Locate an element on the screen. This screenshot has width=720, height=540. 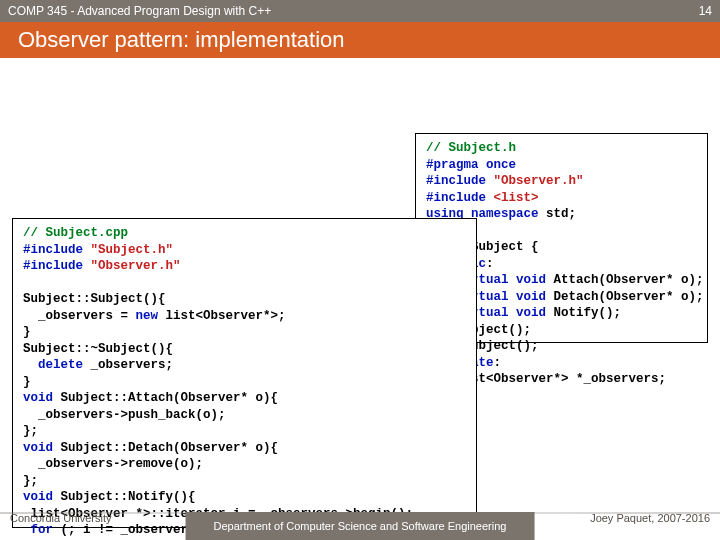
footer-center: Department of Computer Science and Softw… is located at coordinates (360, 526).